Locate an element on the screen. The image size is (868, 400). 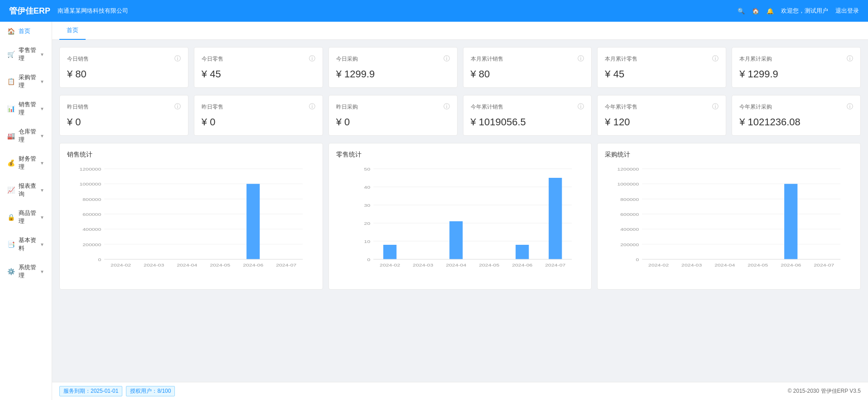
sidebar-item-basic: 📑 基本资料 ▼ is located at coordinates (26, 244).